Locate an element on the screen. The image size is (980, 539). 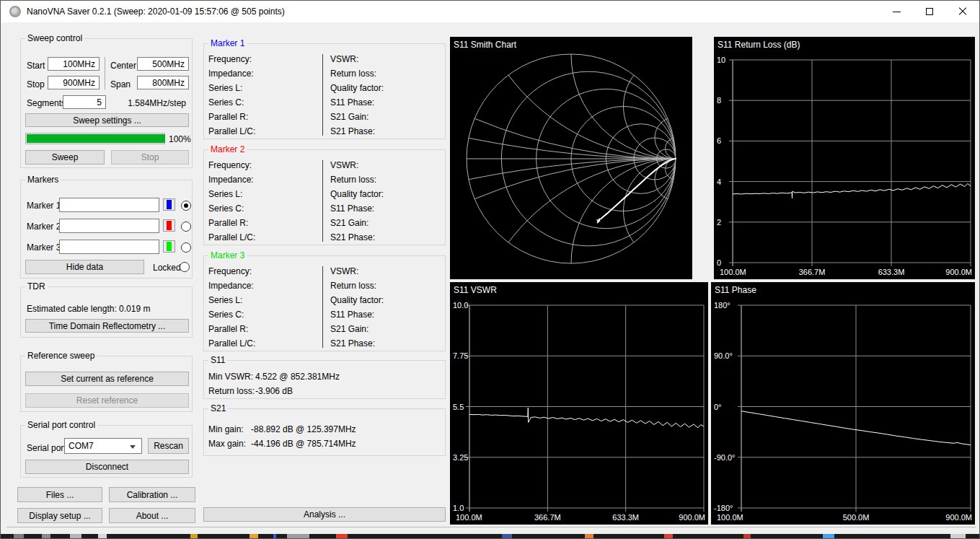
minimize-button is located at coordinates (896, 12).